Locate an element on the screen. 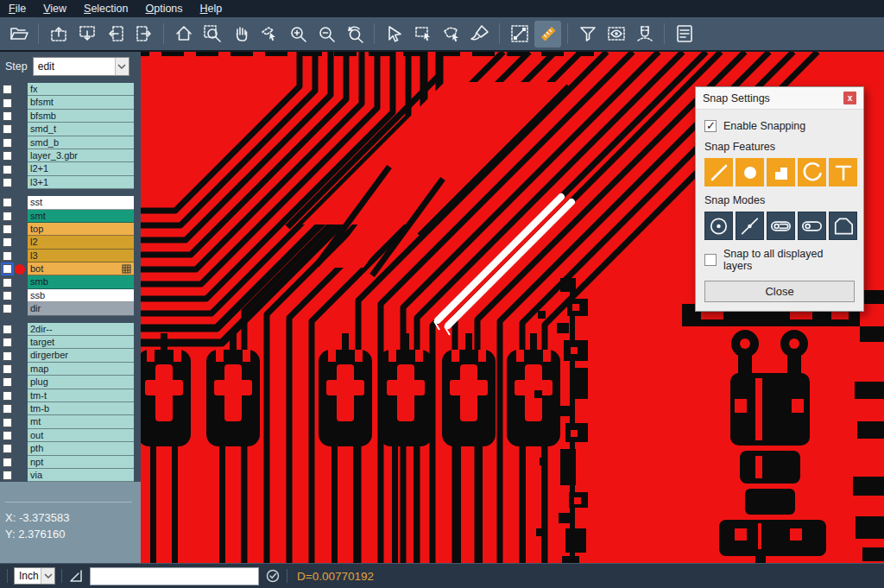  layer-row-smb: smb is located at coordinates (71, 281).